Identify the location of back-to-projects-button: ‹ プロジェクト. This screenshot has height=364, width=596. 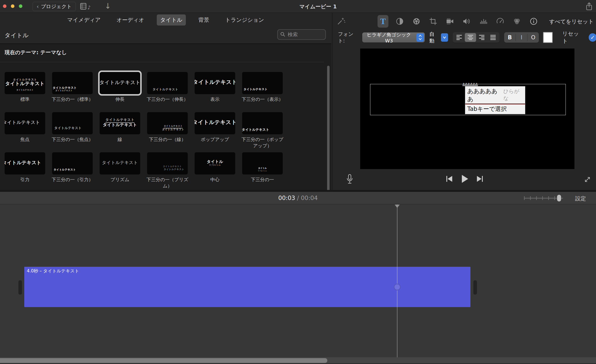
(54, 7).